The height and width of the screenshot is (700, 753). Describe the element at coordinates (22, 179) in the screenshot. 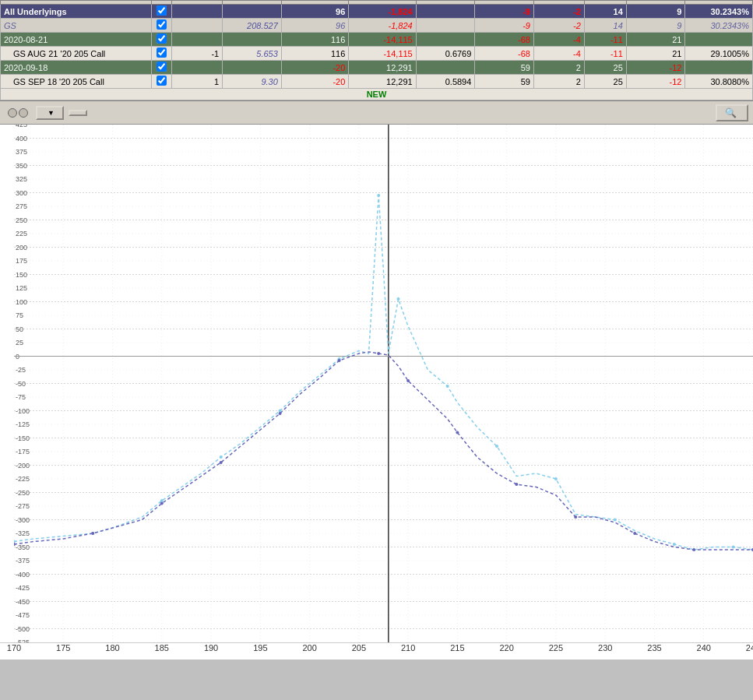

I see `svg-text: 325` at that location.